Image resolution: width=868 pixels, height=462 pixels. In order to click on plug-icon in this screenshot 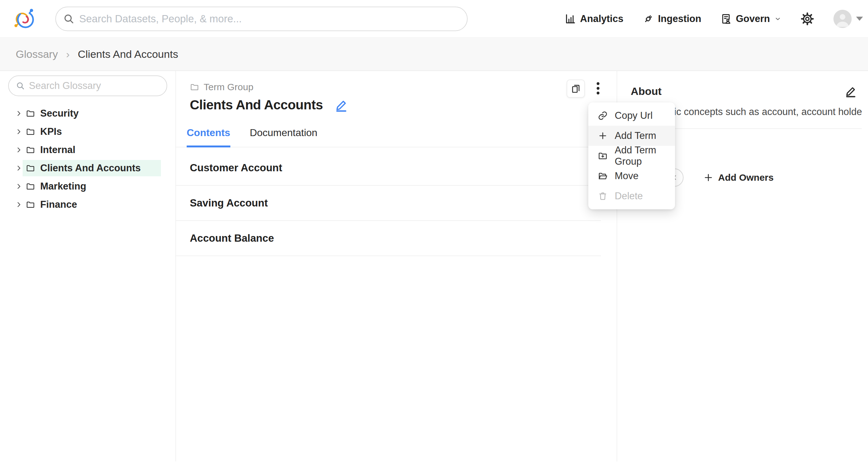, I will do `click(648, 19)`.